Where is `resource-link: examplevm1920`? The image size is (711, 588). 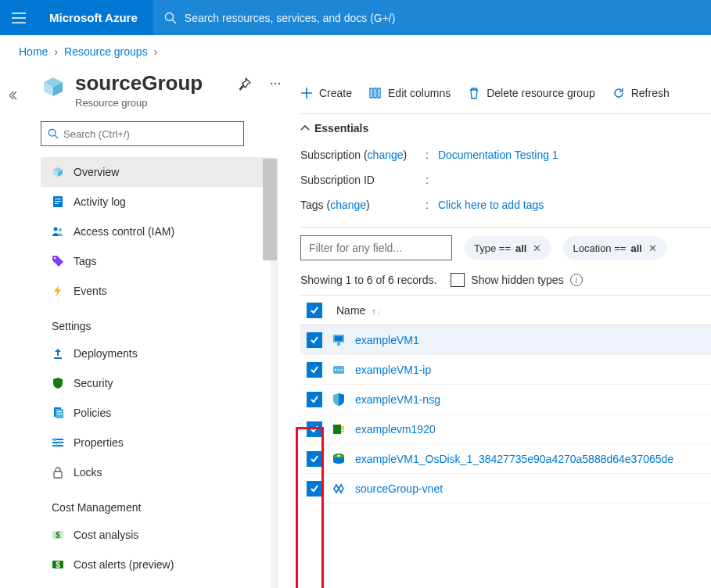 resource-link: examplevm1920 is located at coordinates (396, 429).